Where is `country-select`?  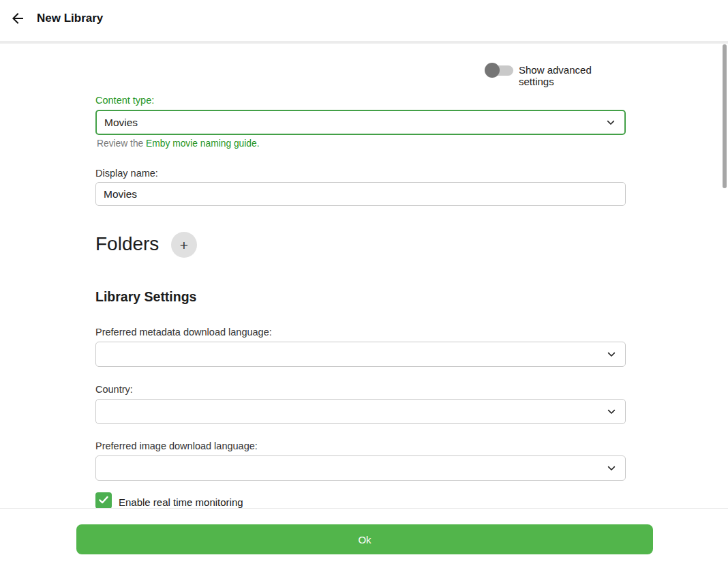 country-select is located at coordinates (361, 412).